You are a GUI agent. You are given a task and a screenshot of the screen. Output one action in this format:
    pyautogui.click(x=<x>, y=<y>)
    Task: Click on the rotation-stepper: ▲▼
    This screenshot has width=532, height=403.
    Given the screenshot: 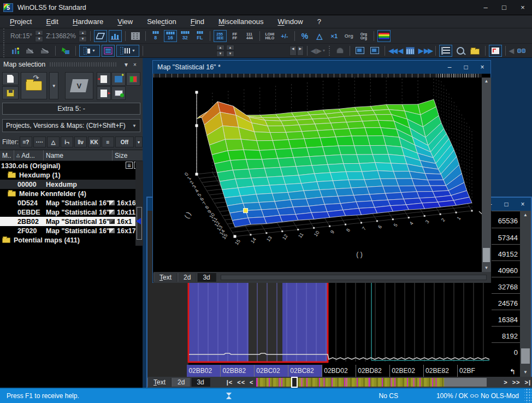 What is the action you would take?
    pyautogui.click(x=39, y=36)
    